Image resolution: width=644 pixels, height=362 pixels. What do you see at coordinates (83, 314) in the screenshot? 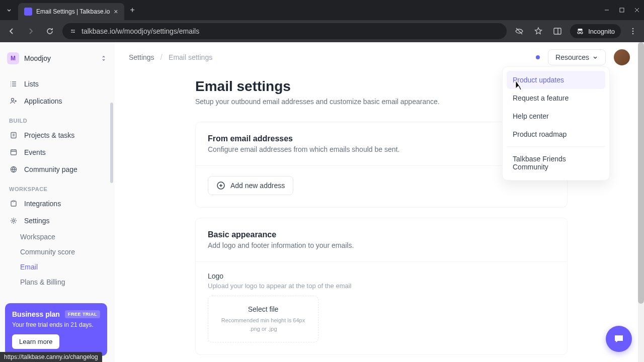
I see `promo-badge: FREE TRIAL` at bounding box center [83, 314].